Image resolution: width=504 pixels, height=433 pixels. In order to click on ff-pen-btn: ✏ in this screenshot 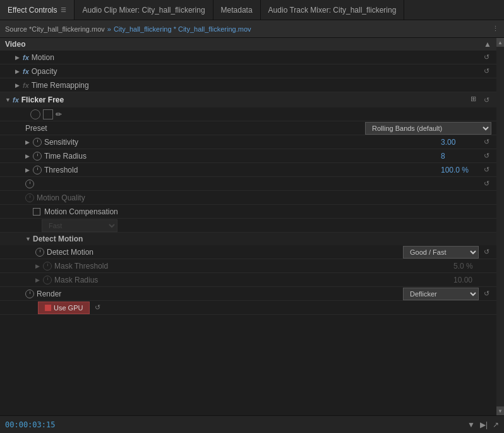, I will do `click(59, 114)`.